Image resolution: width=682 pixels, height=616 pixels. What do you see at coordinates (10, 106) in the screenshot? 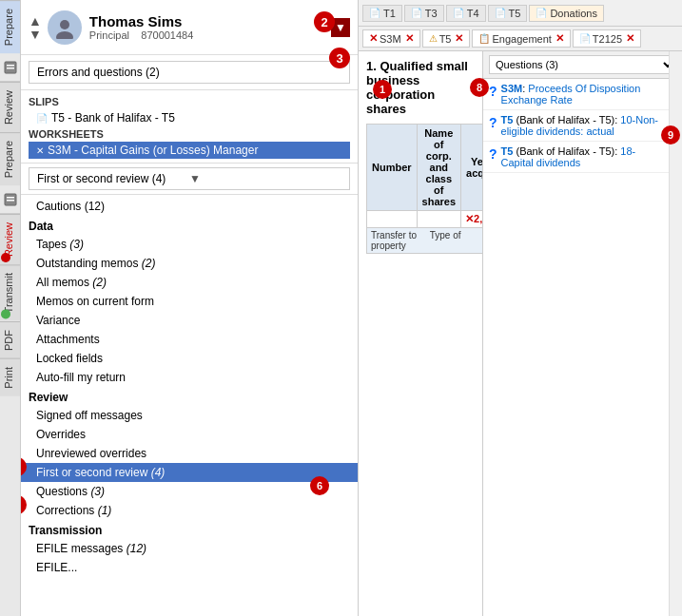
I see `v-tab-review-1: Review` at bounding box center [10, 106].